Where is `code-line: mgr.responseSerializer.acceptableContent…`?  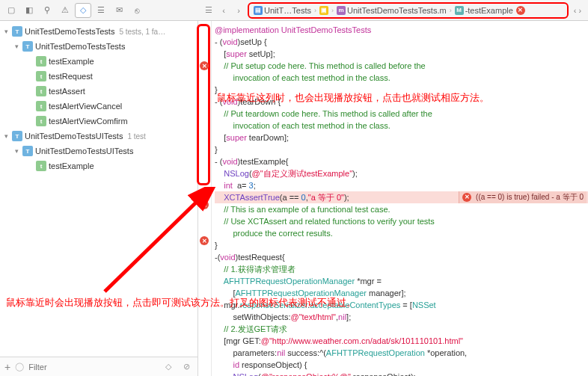 code-line: mgr.responseSerializer.acceptableContent… is located at coordinates (401, 305).